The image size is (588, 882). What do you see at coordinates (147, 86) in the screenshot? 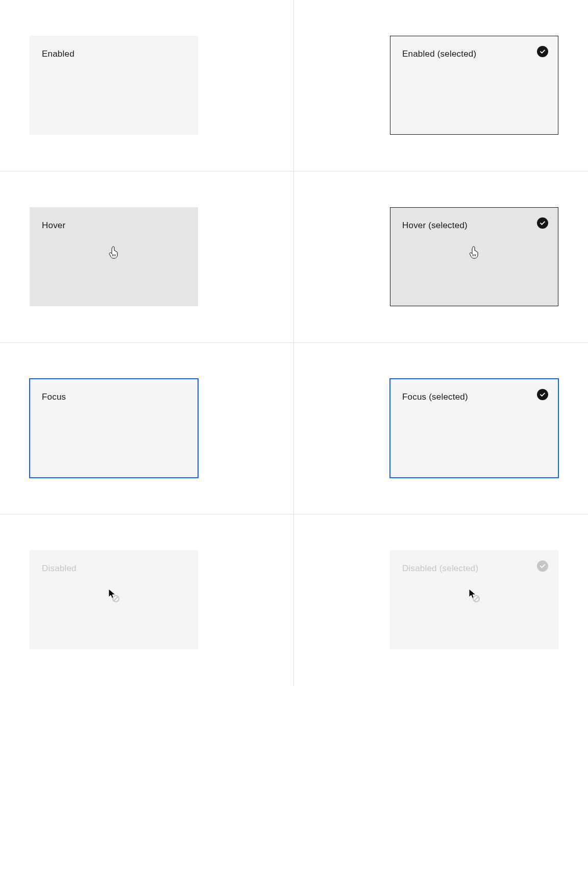
I see `cell-enabled: Enabled` at bounding box center [147, 86].